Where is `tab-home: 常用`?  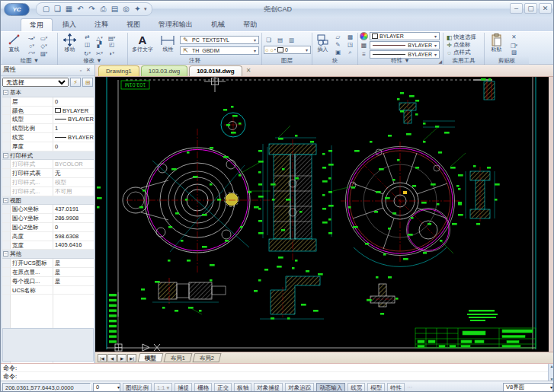 tab-home: 常用 is located at coordinates (37, 24).